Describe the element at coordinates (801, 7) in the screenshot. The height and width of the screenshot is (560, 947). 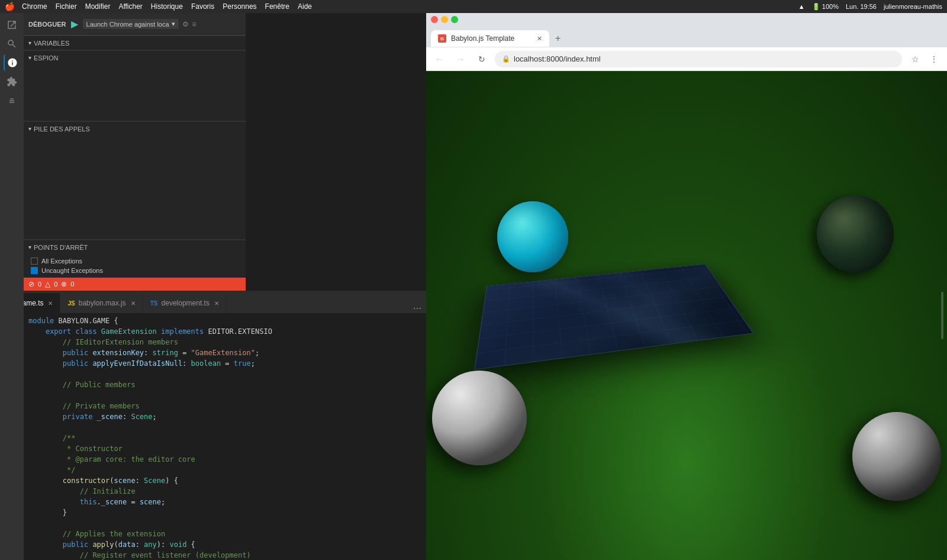
I see `menubar-wifi: ▲` at that location.